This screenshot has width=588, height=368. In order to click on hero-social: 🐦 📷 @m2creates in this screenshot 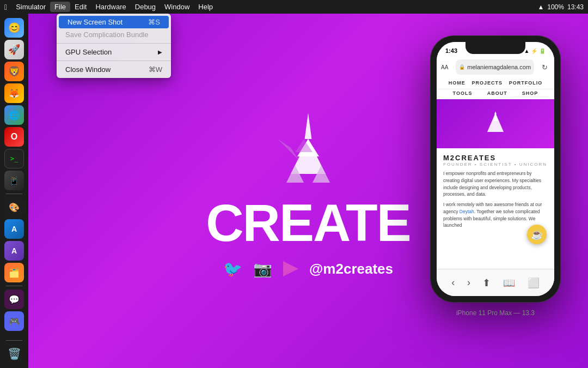, I will do `click(308, 269)`.